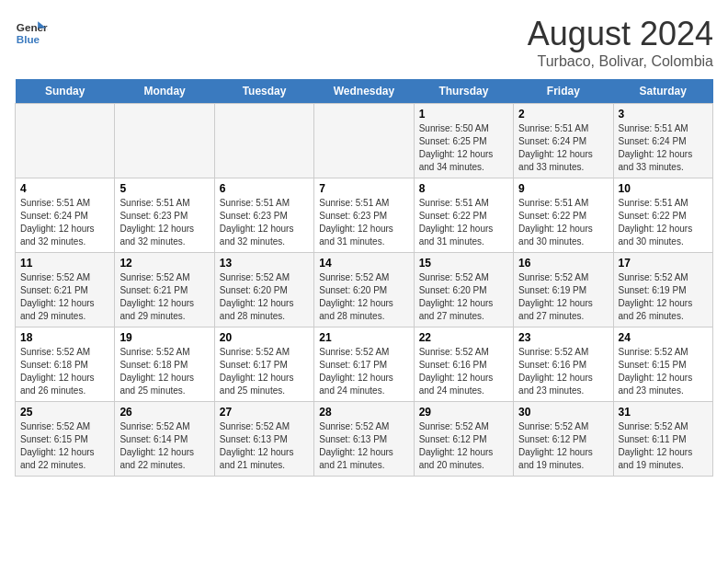  I want to click on calendar-cell: 20Sunrise: 5:52 AM Sunset: 6:17 PM Dayli…, so click(264, 364).